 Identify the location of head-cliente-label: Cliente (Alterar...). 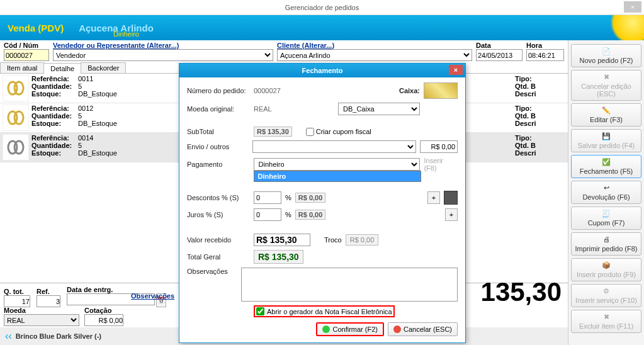
(375, 45).